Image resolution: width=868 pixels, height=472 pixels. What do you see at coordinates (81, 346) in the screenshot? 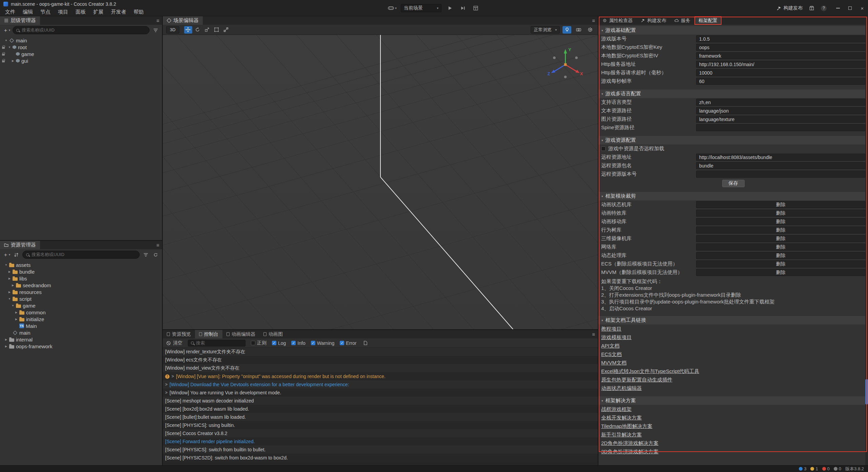
I see `tree-item: ▶oops-framework` at bounding box center [81, 346].